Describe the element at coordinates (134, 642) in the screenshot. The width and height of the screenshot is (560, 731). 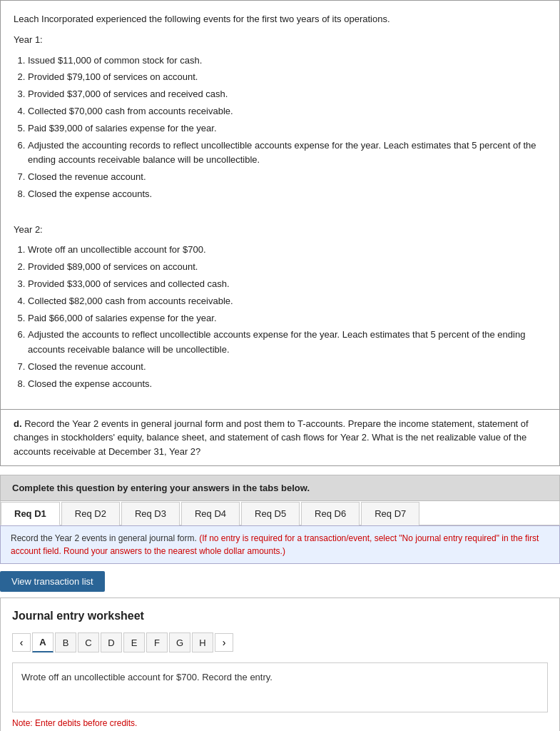
I see `nav-tab-e: E` at that location.